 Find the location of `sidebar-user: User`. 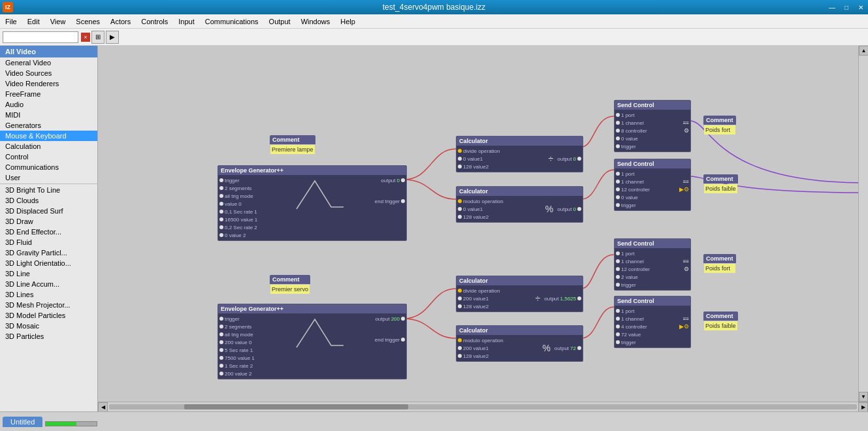

sidebar-user: User is located at coordinates (48, 178).